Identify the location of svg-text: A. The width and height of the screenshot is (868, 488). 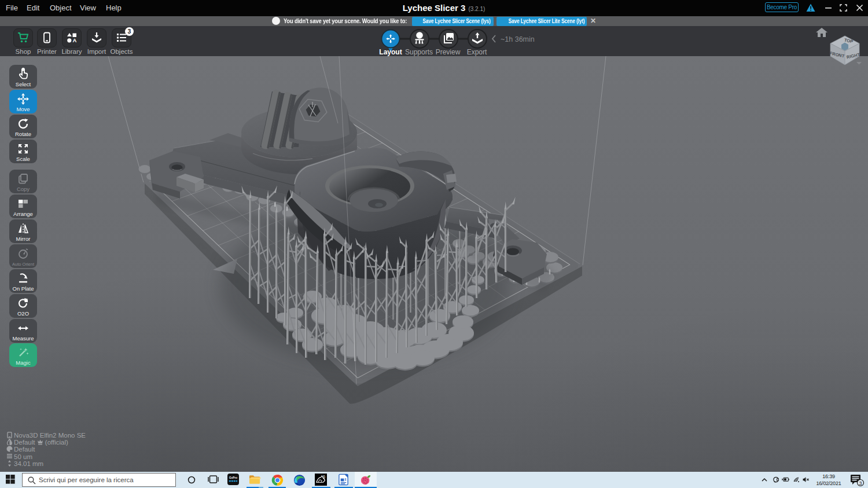
(75, 41).